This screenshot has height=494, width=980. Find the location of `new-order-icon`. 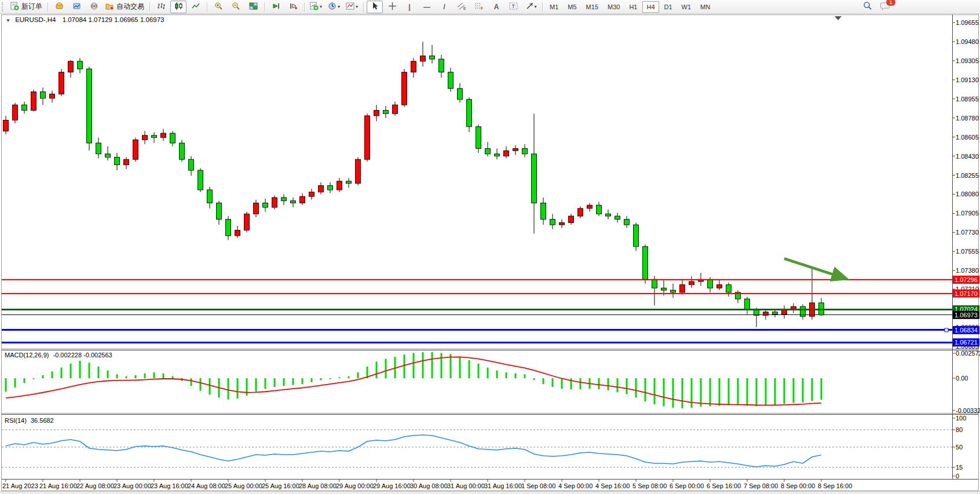

new-order-icon is located at coordinates (15, 7).